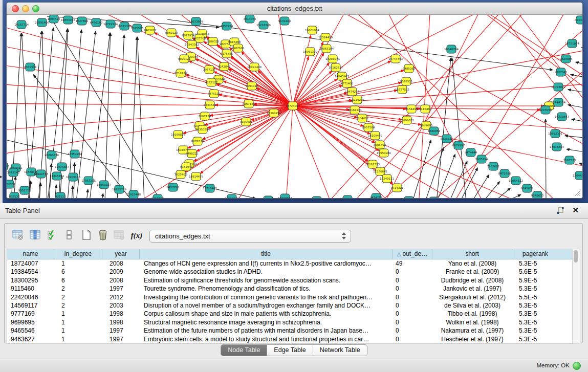 This screenshot has width=588, height=372. Describe the element at coordinates (575, 210) in the screenshot. I see `close-panel-icon: ✕` at that location.